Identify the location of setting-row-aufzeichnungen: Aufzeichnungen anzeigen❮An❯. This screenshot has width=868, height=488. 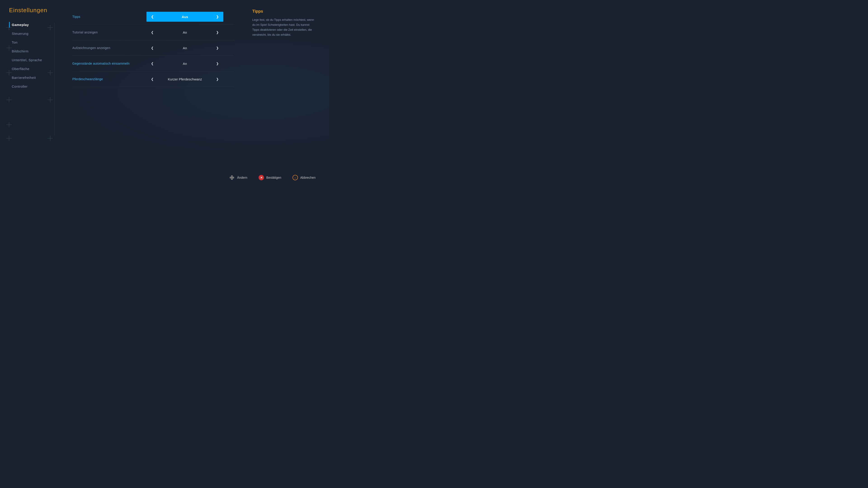
(153, 48).